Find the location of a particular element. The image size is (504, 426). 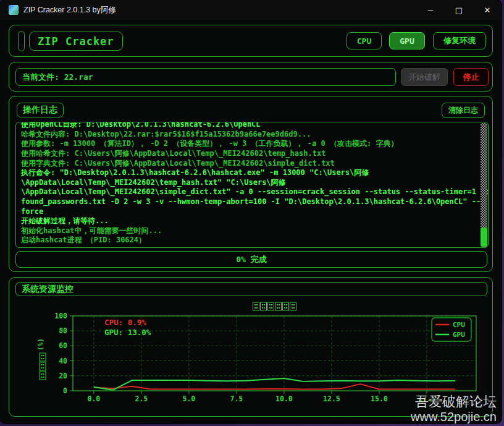

current-file-field: 当前文件: 22.rar is located at coordinates (206, 77).